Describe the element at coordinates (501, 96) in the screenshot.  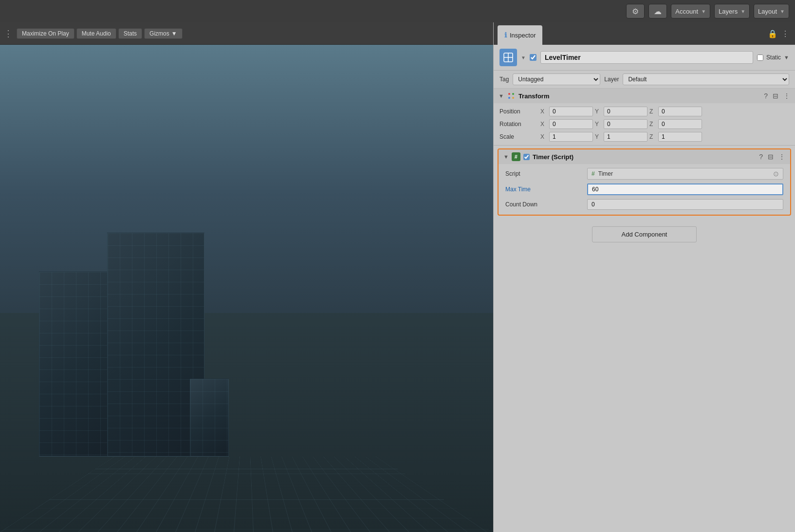
I see `transform-chevron-icon: ▼` at that location.